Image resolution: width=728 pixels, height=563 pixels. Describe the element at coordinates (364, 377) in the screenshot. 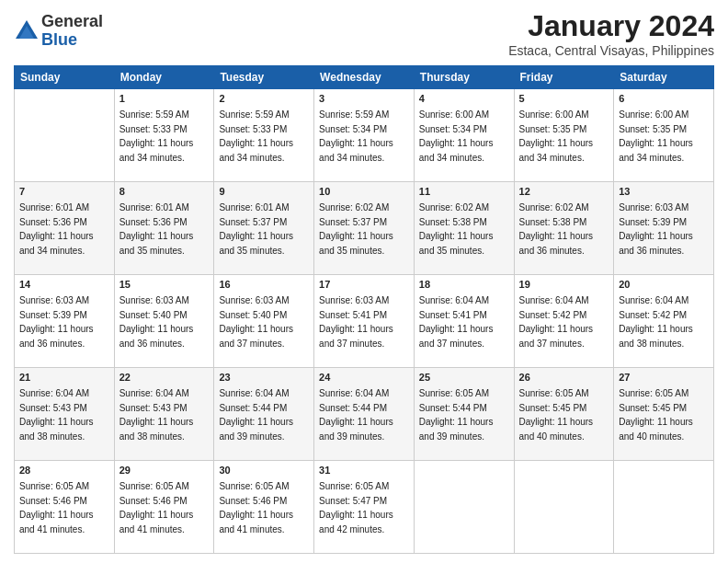

I see `day-number: 24` at that location.